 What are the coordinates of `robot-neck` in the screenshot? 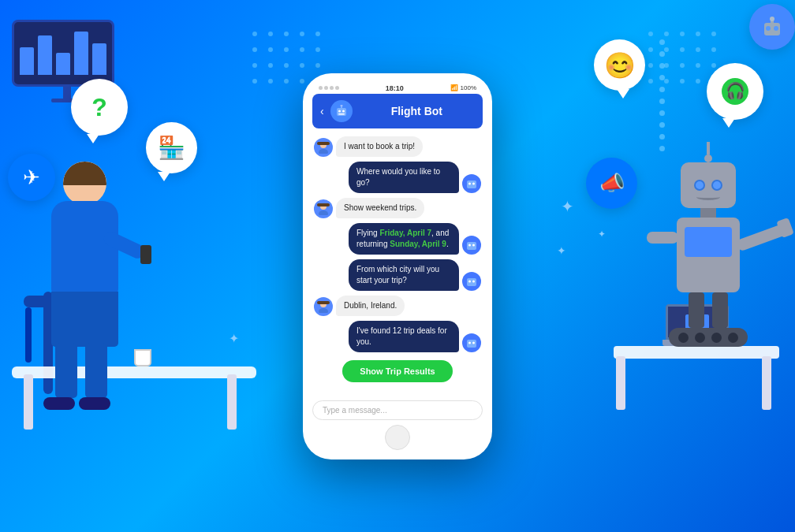 It's located at (708, 213).